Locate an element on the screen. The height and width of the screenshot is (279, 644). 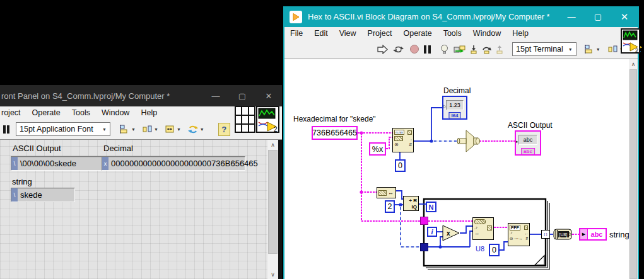
decimal-terminal: ▷ 1.23 I64 is located at coordinates (455, 108).